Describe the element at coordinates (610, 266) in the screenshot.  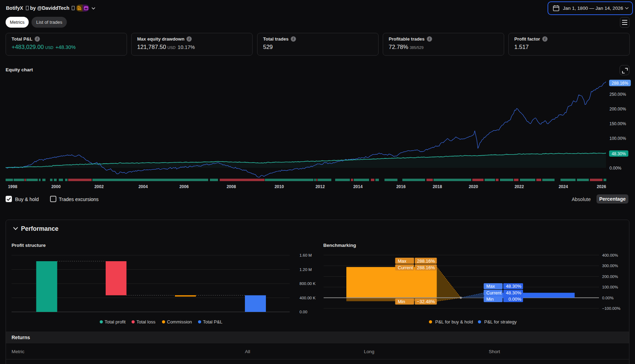
I see `svg-text: 300.00%` at that location.